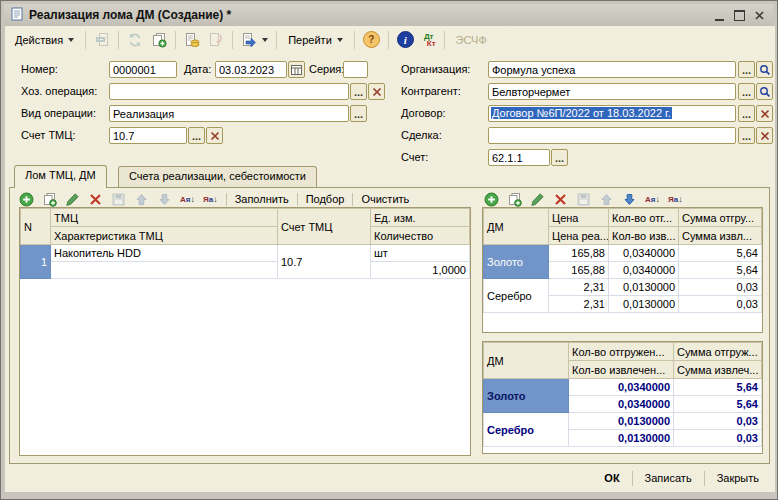  What do you see at coordinates (472, 40) in the screenshot?
I see `eschf-button: ЭСЧФ` at bounding box center [472, 40].